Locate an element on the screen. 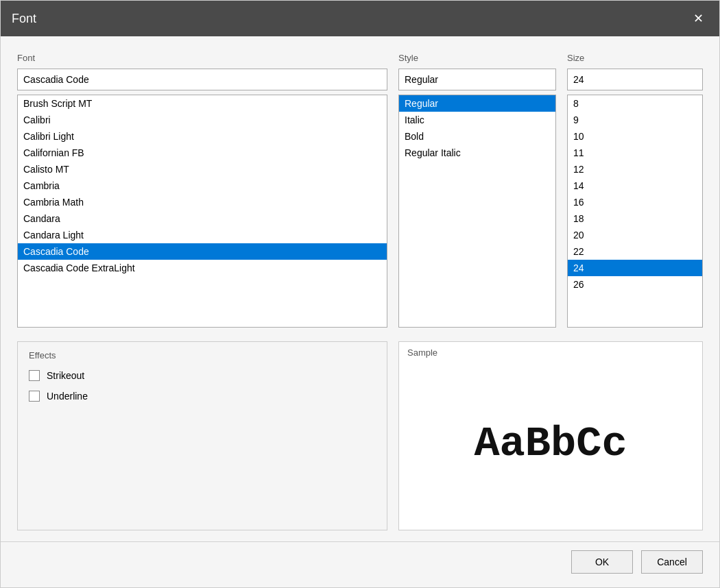  style-label: Style is located at coordinates (477, 58).